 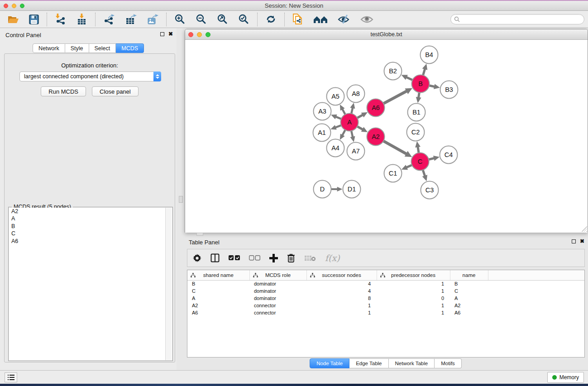 I want to click on tab-node-table: Node Table, so click(x=330, y=363).